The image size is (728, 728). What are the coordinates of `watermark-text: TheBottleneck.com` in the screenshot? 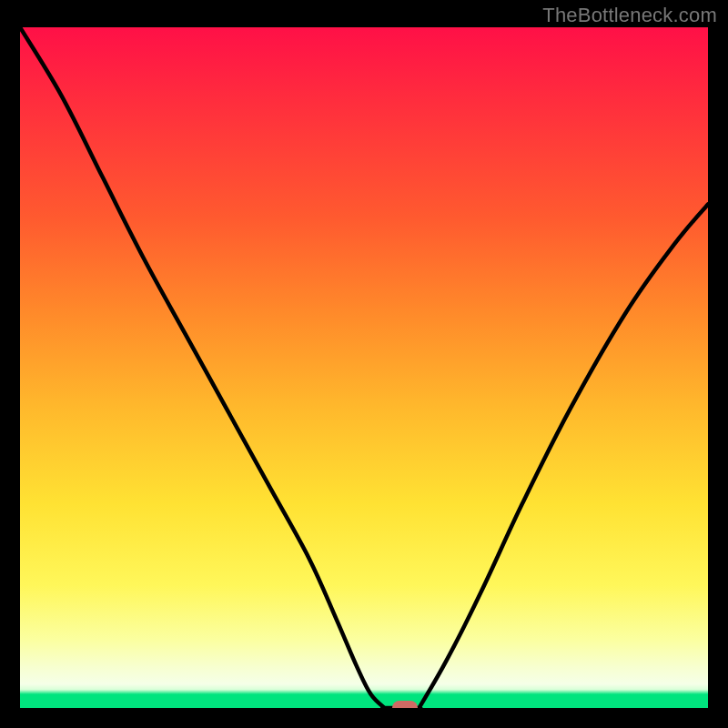 It's located at (630, 15).